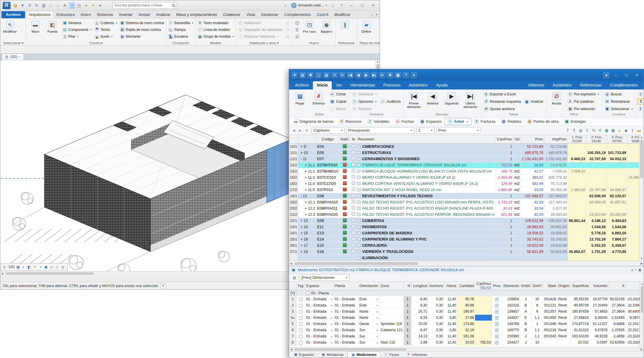 The width and height of the screenshot is (644, 358). What do you see at coordinates (293, 299) in the screenshot?
I see `row-number: 1` at bounding box center [293, 299].